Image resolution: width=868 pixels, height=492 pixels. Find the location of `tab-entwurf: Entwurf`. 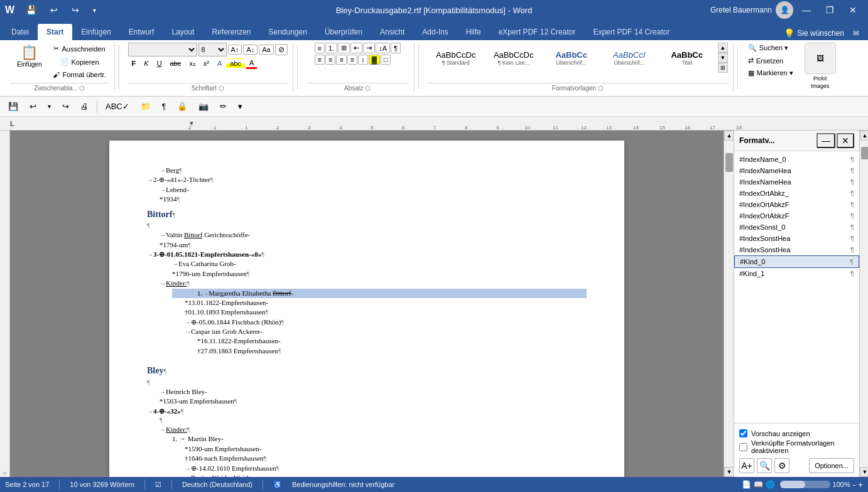

tab-entwurf: Entwurf is located at coordinates (142, 32).